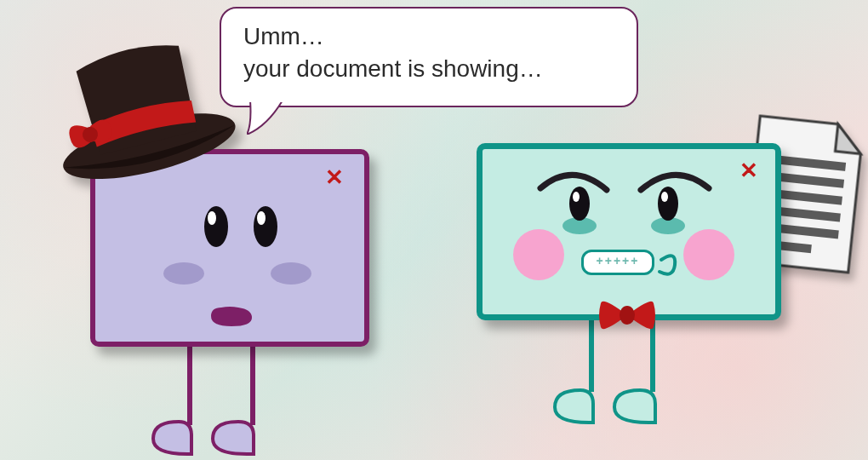 The width and height of the screenshot is (868, 460). What do you see at coordinates (629, 232) in the screenshot?
I see `right-char-body: ✕` at bounding box center [629, 232].